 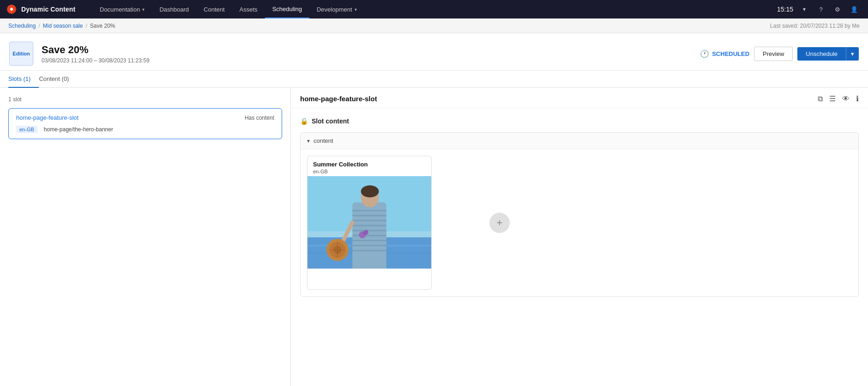 I want to click on brand-logo: Dynamic Content, so click(x=46, y=9).